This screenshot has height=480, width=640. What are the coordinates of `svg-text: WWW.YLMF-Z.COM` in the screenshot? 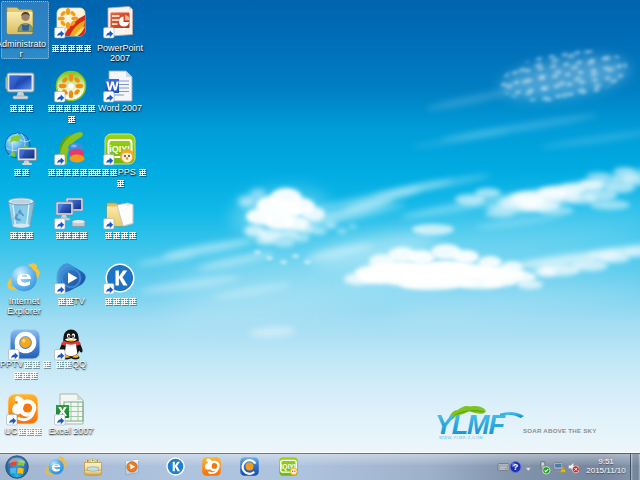 It's located at (461, 438).